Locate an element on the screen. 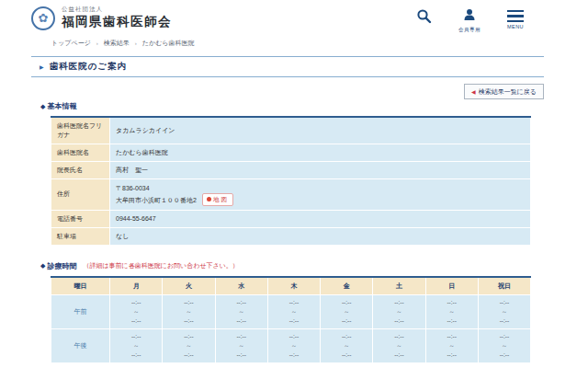 The image size is (588, 368). address-line: 大牟田市小浜町１００番地2地図 is located at coordinates (320, 199).